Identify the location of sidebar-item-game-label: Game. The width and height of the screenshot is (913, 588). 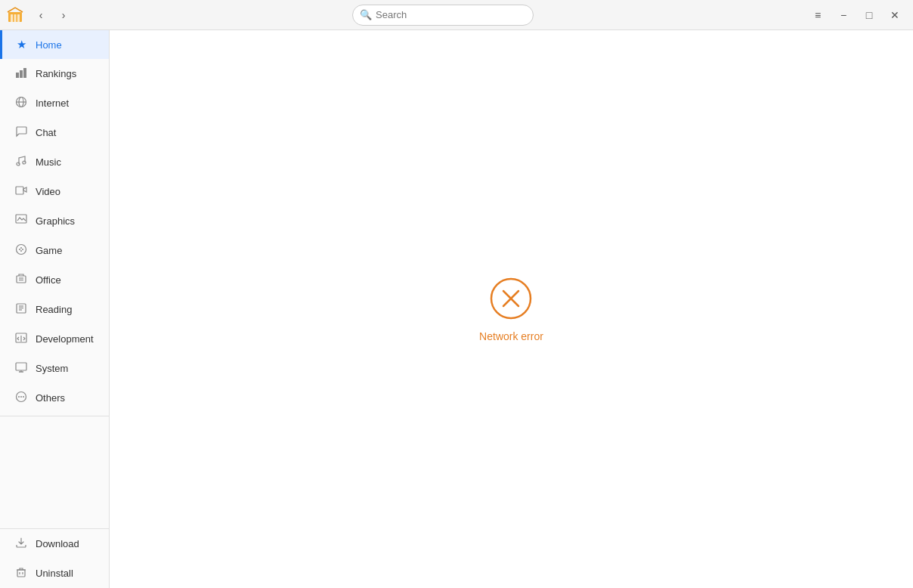
(48, 251).